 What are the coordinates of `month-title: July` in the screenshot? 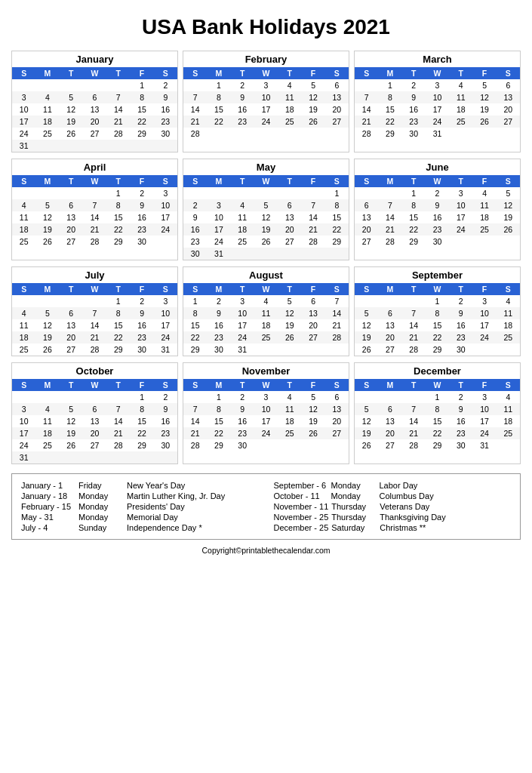 It's located at (95, 275).